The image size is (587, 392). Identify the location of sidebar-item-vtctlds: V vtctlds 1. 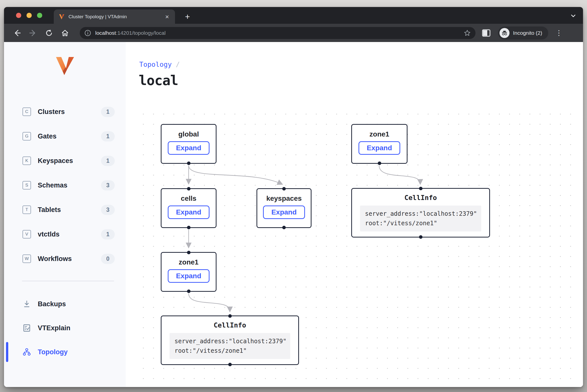
(65, 234).